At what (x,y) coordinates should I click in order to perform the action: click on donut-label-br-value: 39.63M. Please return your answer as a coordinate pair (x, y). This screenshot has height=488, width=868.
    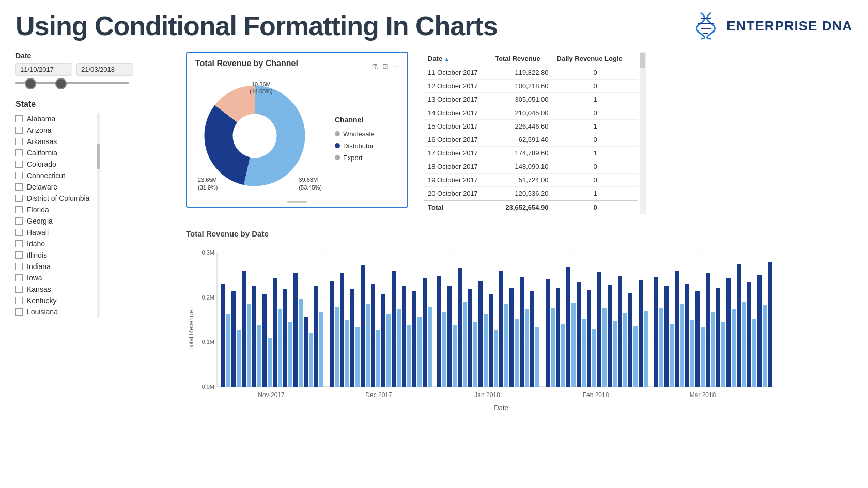
    Looking at the image, I should click on (310, 180).